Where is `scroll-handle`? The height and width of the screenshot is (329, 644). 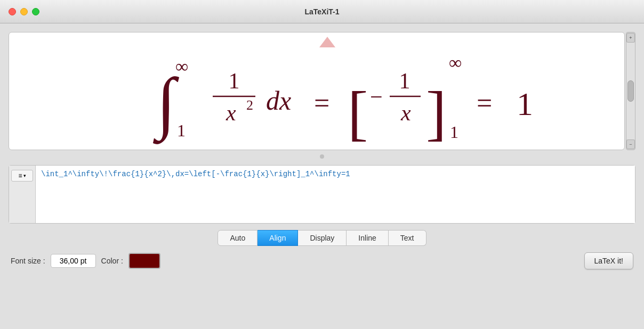
scroll-handle is located at coordinates (631, 91).